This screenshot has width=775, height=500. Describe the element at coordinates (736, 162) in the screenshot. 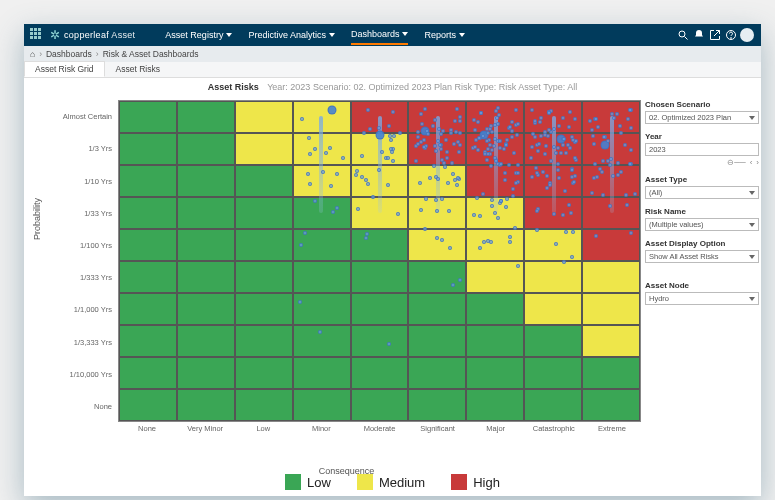

I see `year-slider-icon: ⊖──` at that location.